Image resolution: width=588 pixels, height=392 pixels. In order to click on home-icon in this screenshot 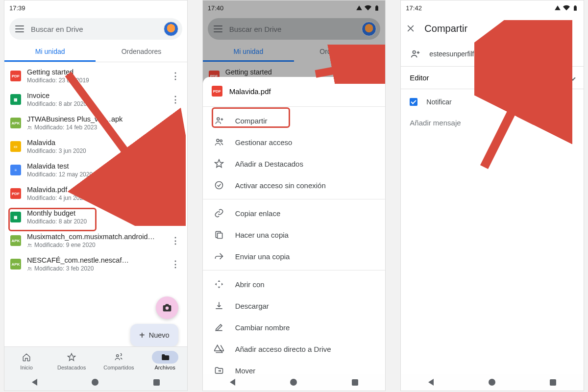, I will do `click(26, 357)`.